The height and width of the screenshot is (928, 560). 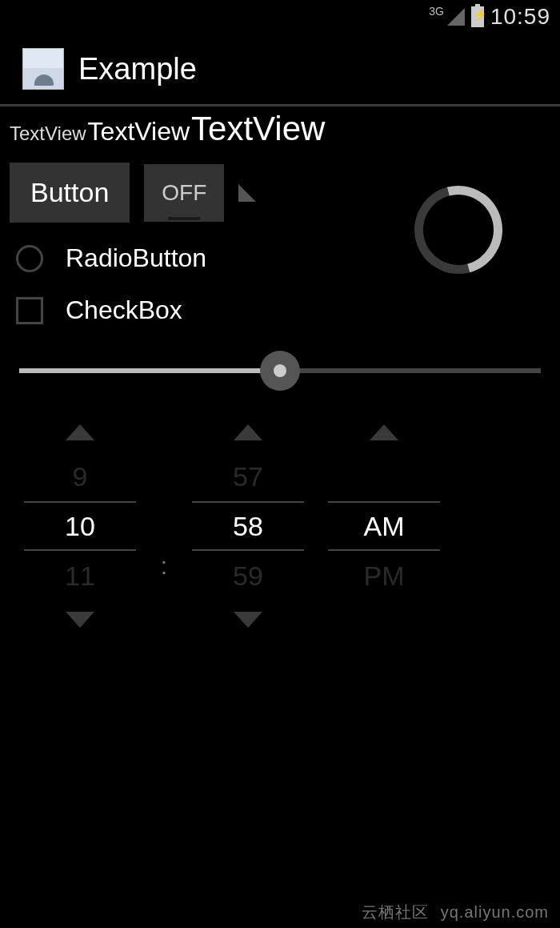 I want to click on title-bar: Example, so click(x=280, y=70).